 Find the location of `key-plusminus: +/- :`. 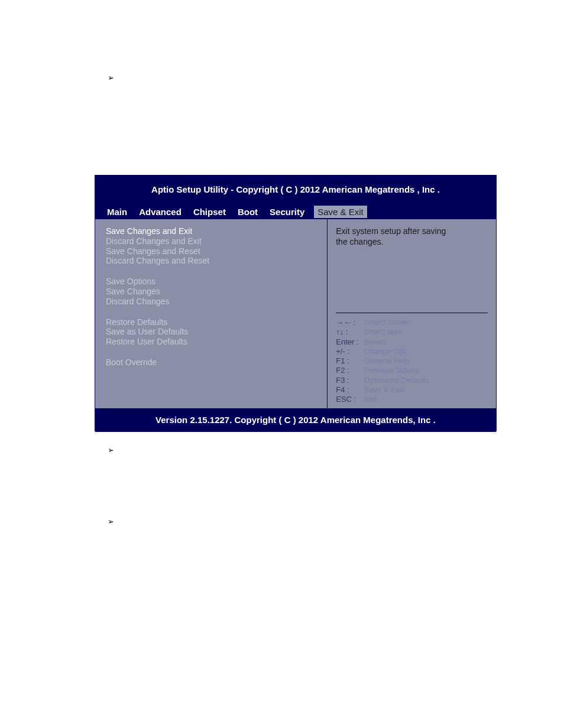

key-plusminus: +/- : is located at coordinates (349, 352).